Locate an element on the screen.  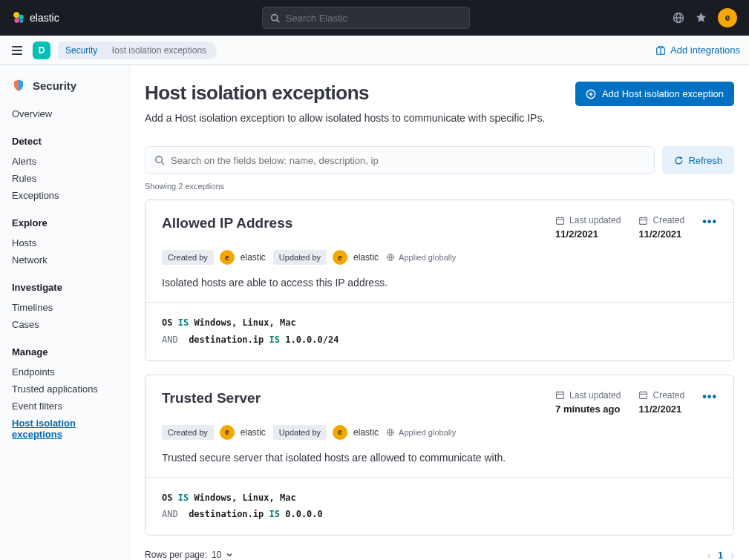
global-search is located at coordinates (366, 18).